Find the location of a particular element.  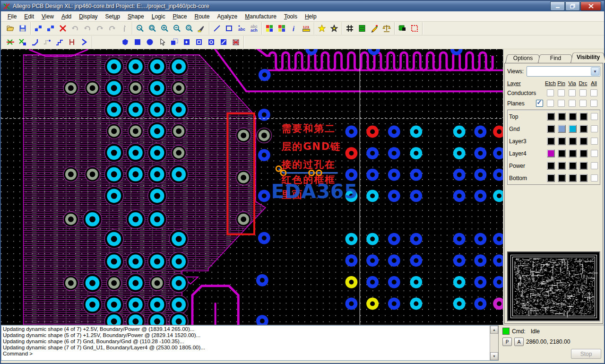

shape-edit-boundary-button is located at coordinates (187, 43).